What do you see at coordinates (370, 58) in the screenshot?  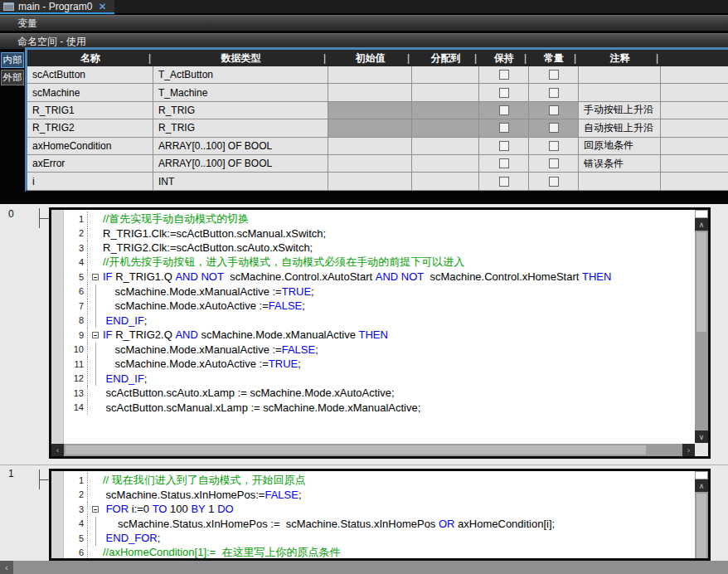 I see `column-header-init: 初始值|` at bounding box center [370, 58].